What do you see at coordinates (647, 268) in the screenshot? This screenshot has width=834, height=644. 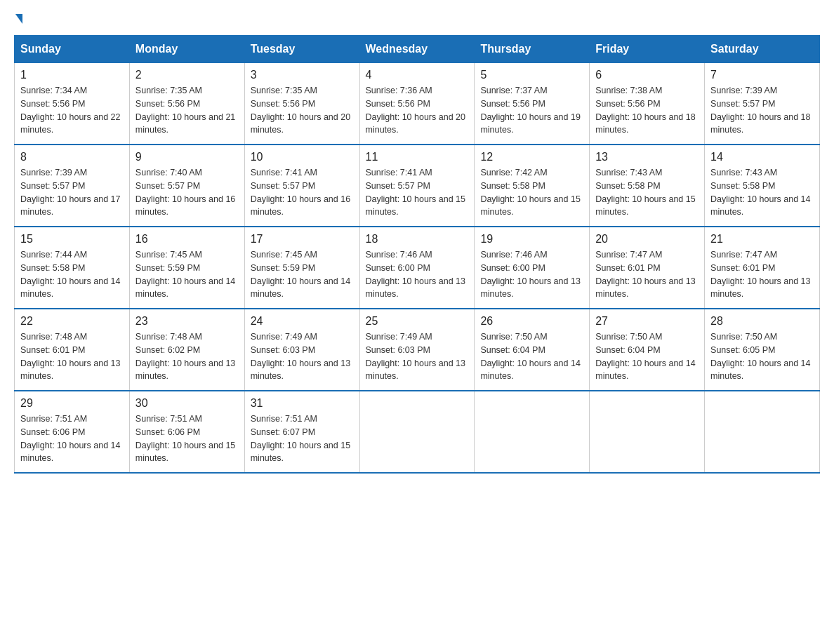 I see `calendar-cell: 20 Sunrise: 7:47 AMSunset: 6:01 PMDaylig…` at bounding box center [647, 268].